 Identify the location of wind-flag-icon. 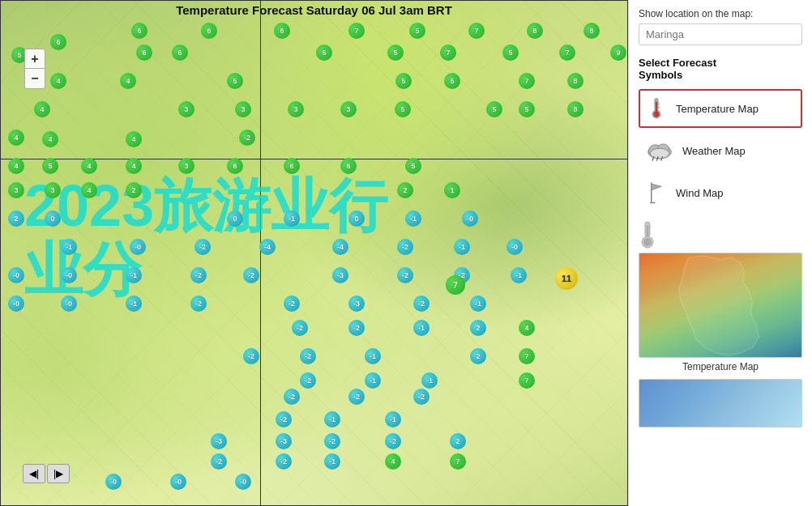
(656, 193).